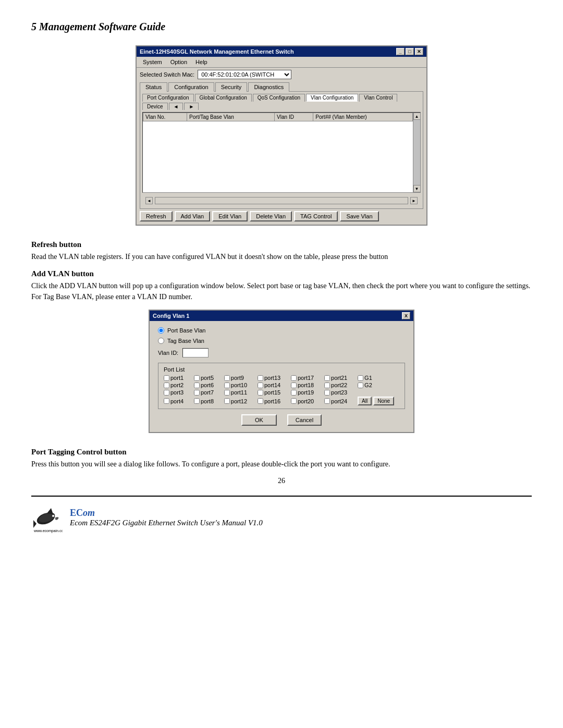 The width and height of the screenshot is (563, 728). Describe the element at coordinates (261, 378) in the screenshot. I see `port13-checkbox` at that location.